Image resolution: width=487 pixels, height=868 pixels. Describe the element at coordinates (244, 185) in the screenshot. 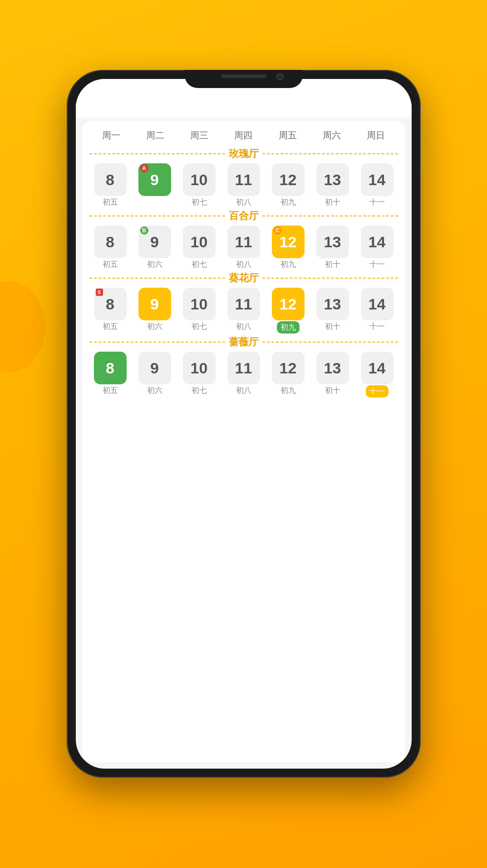

I see `cal-grid: 8 初五 A 9 初六 10 初七 11 初八 12` at that location.